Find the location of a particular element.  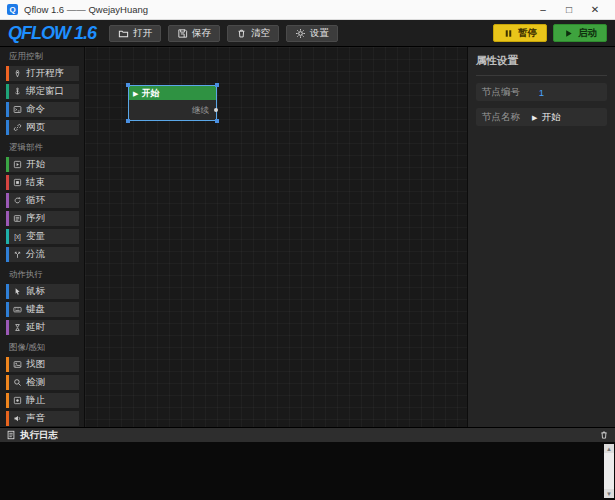

pause-icon is located at coordinates (508, 34).